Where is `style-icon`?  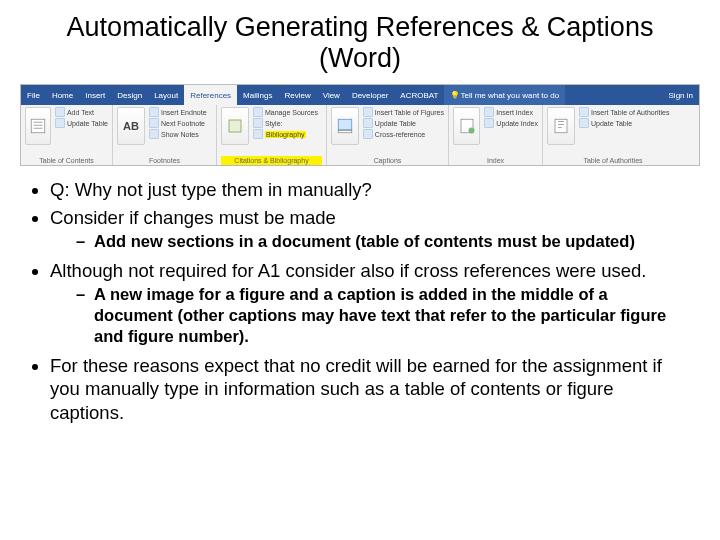 style-icon is located at coordinates (258, 123).